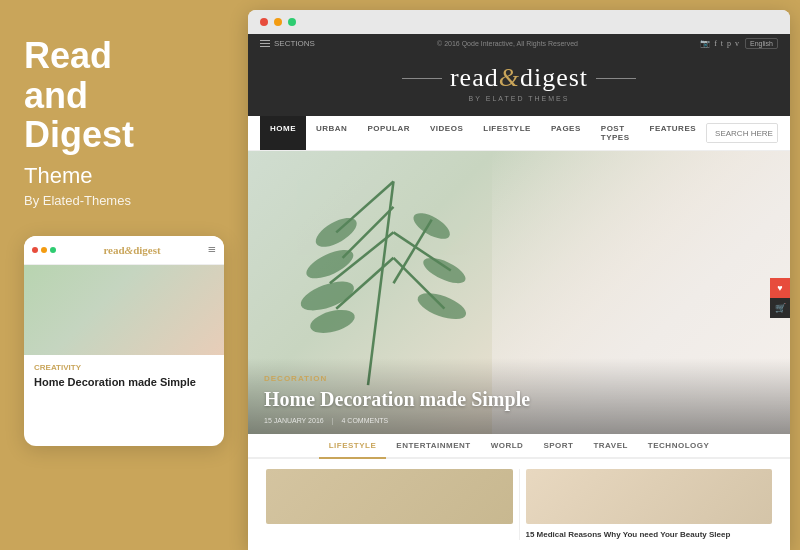  Describe the element at coordinates (422, 78) in the screenshot. I see `logo-line-left` at that location.